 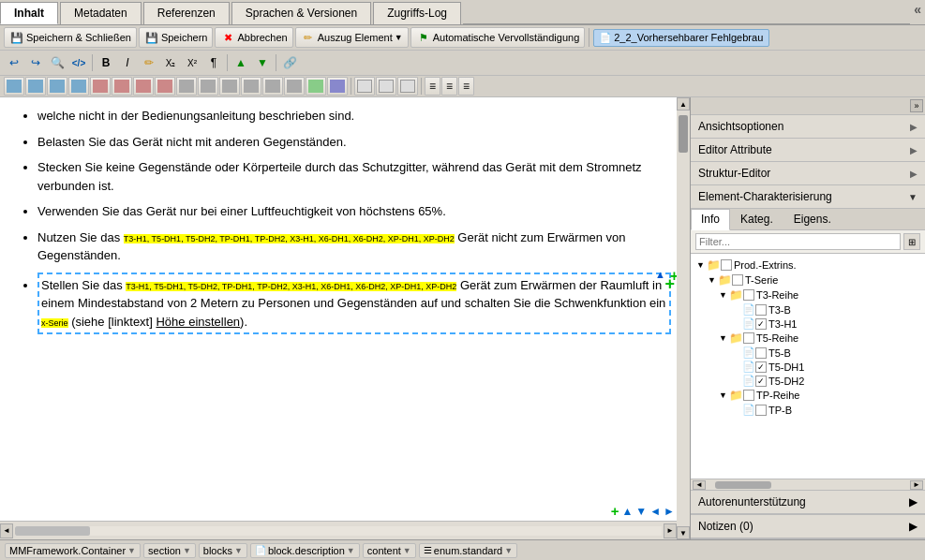 I want to click on tree-checkbox-t3reihe, so click(x=749, y=295).